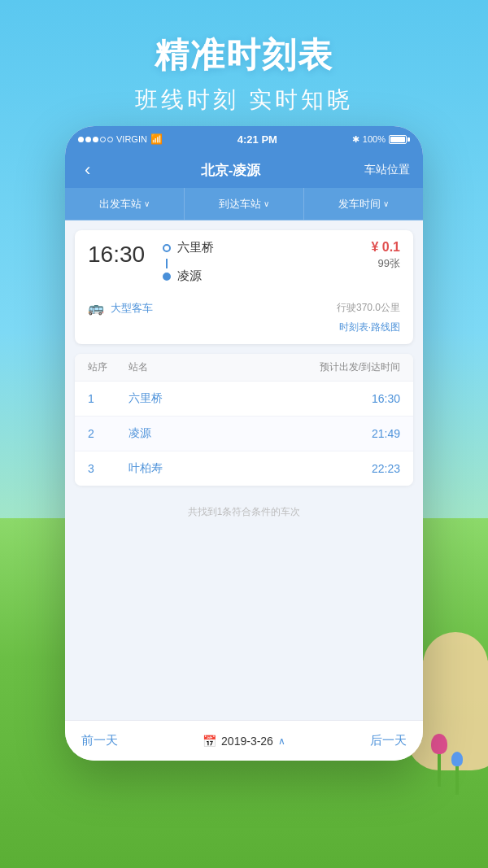 Image resolution: width=488 pixels, height=868 pixels. Describe the element at coordinates (267, 264) in the screenshot. I see `trip-route: 六里桥 凌源` at that location.